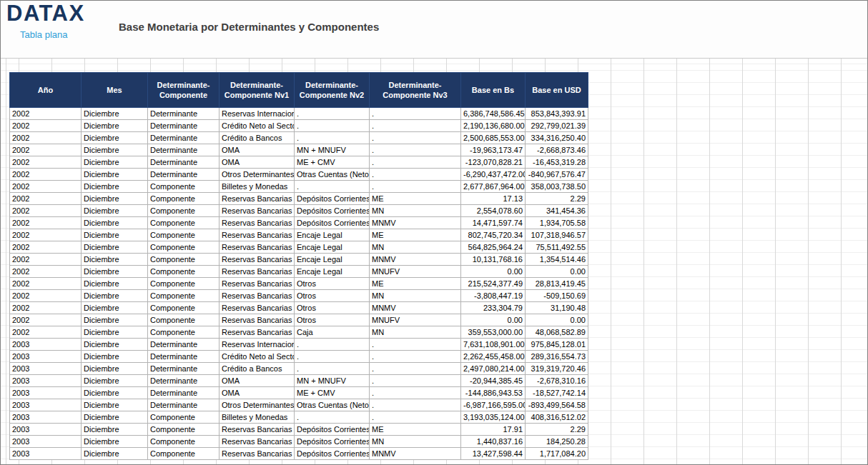 The height and width of the screenshot is (465, 868). I want to click on header-cell: Base en Bs, so click(493, 90).